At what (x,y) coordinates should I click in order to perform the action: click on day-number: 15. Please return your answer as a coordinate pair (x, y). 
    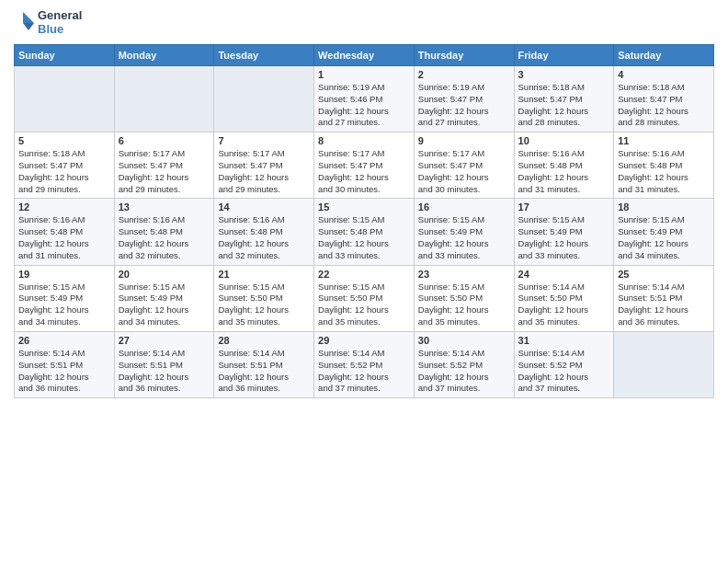
    Looking at the image, I should click on (364, 207).